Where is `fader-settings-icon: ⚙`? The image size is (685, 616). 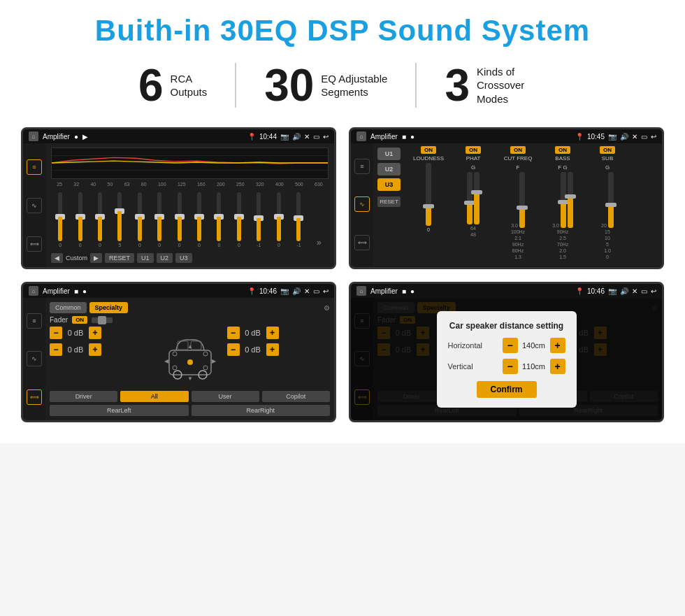 fader-settings-icon: ⚙ is located at coordinates (327, 308).